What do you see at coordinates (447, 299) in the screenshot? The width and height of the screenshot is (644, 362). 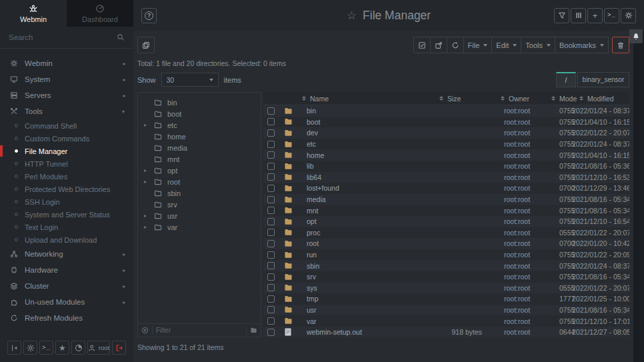 I see `table-row-tmp: tmproot:root17772022/01/25 - 10:00:03` at bounding box center [447, 299].